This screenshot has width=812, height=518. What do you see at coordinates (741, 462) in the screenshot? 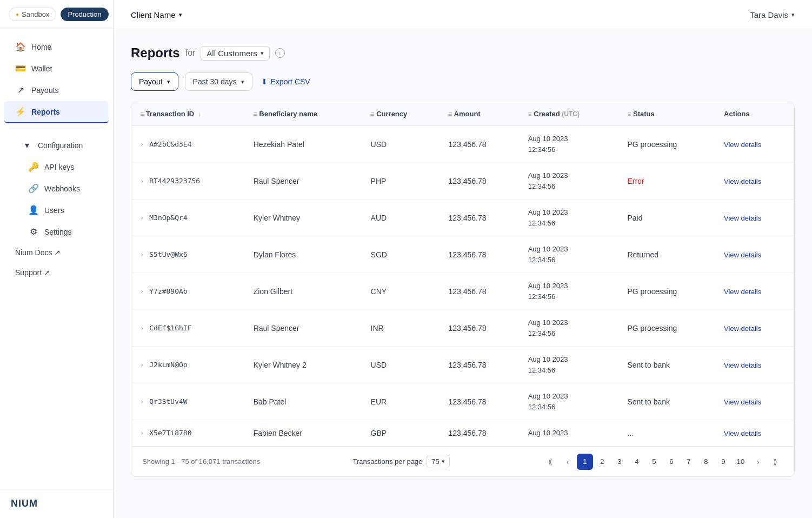
I see `page-btn-10: 10` at bounding box center [741, 462].